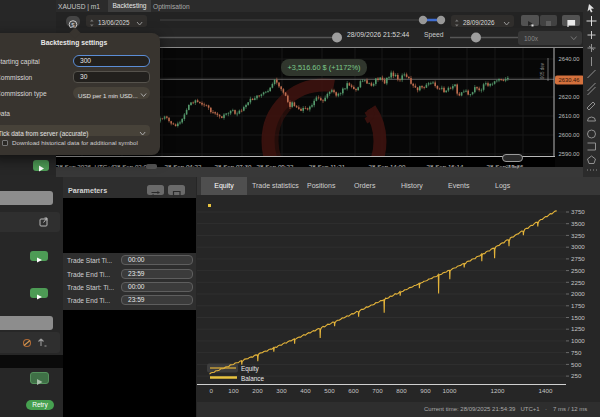 Image resolution: width=600 pixels, height=417 pixels. What do you see at coordinates (114, 22) in the screenshot?
I see `svg-text: 13/06/2025` at bounding box center [114, 22].